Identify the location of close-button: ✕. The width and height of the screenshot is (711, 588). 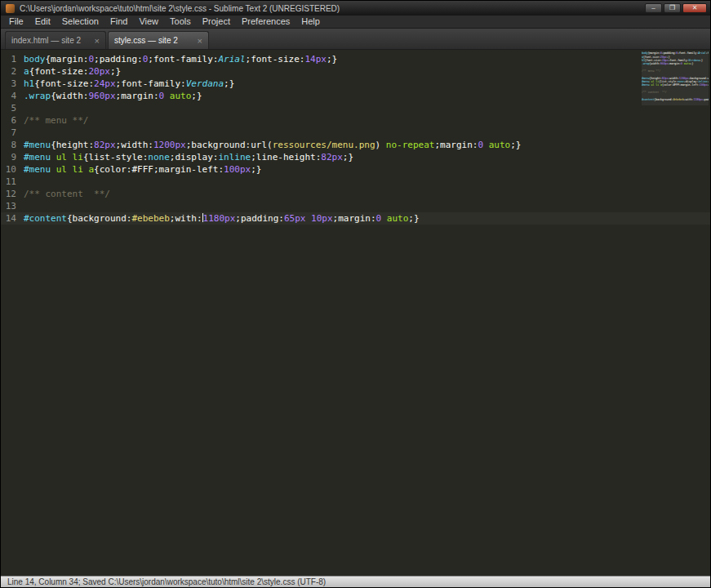
(695, 8).